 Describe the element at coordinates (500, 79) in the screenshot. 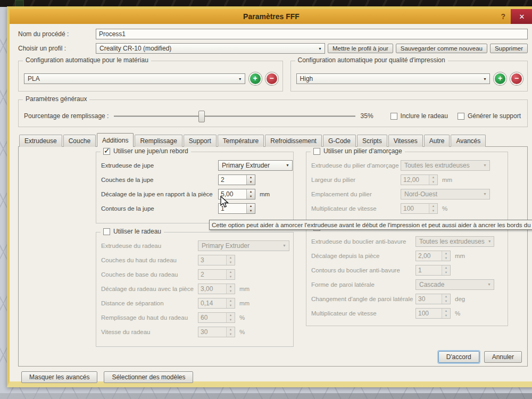

I see `add-quality-button: +` at that location.